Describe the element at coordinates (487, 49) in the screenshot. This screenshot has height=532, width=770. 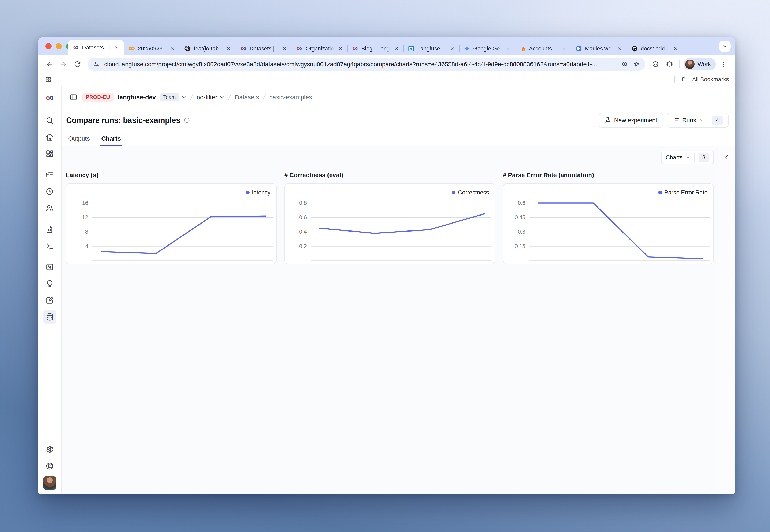
I see `browser-tab: Google Ge` at that location.